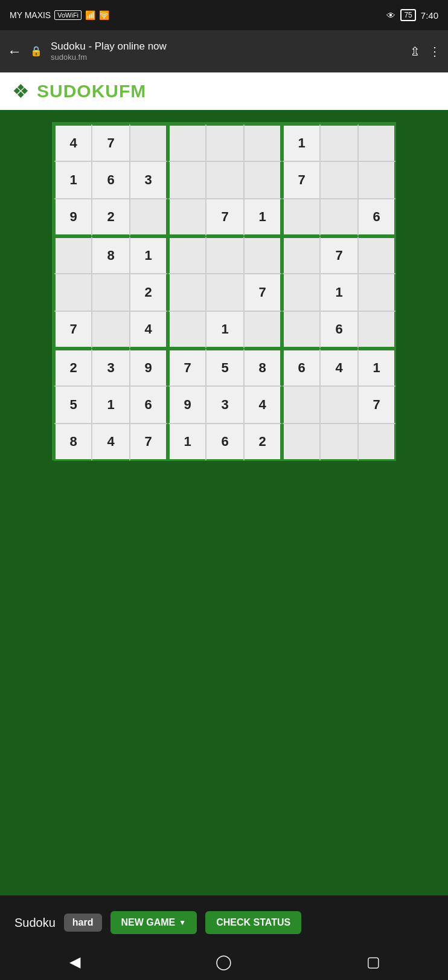 The width and height of the screenshot is (448, 980). What do you see at coordinates (154, 923) in the screenshot?
I see `new-game-button: NEW GAME ▼` at bounding box center [154, 923].